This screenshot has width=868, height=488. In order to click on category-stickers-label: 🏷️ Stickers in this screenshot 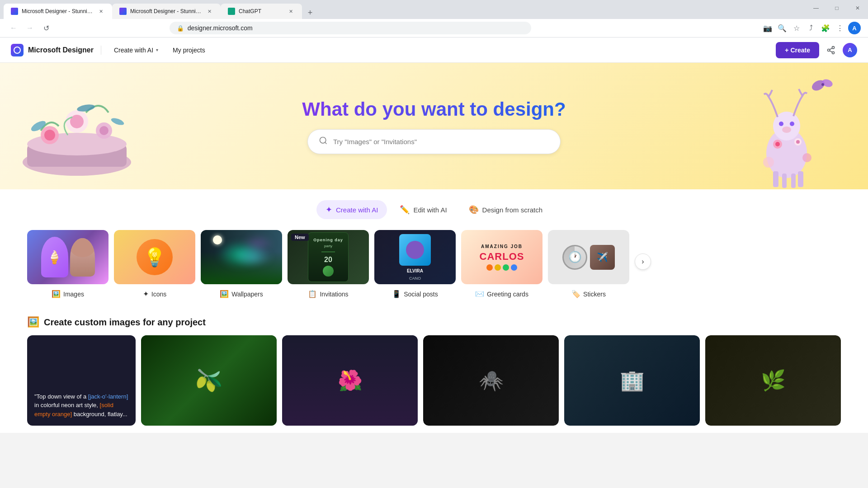, I will do `click(589, 294)`.